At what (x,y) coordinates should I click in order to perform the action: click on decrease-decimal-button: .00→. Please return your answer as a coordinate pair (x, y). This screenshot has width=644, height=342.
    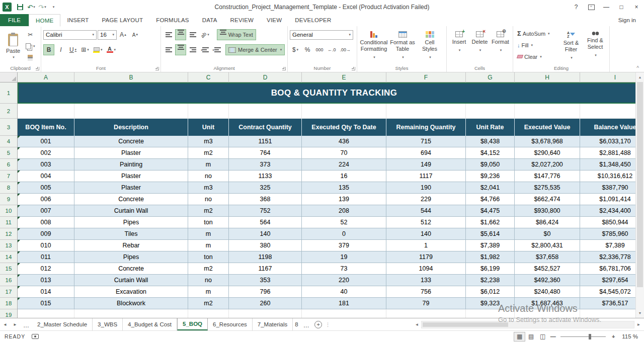
    Looking at the image, I should click on (346, 50).